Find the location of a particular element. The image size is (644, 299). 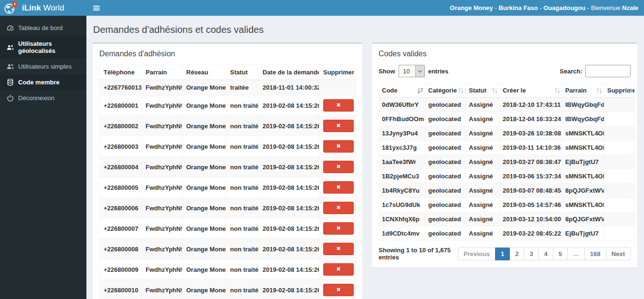

cell-creer-le: 2019-03-12 10:54:00 is located at coordinates (531, 219).